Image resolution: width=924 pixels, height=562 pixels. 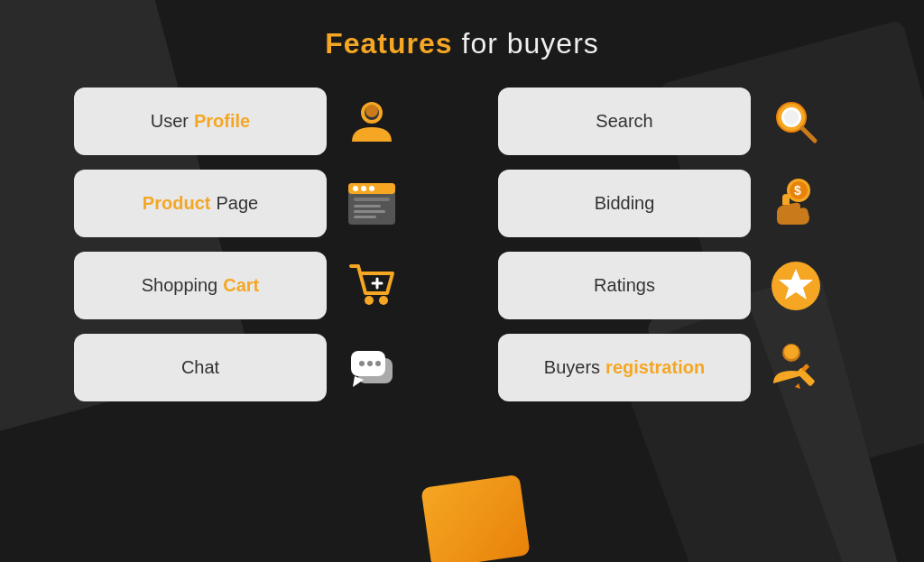 I want to click on feature-search: Search, so click(x=674, y=121).